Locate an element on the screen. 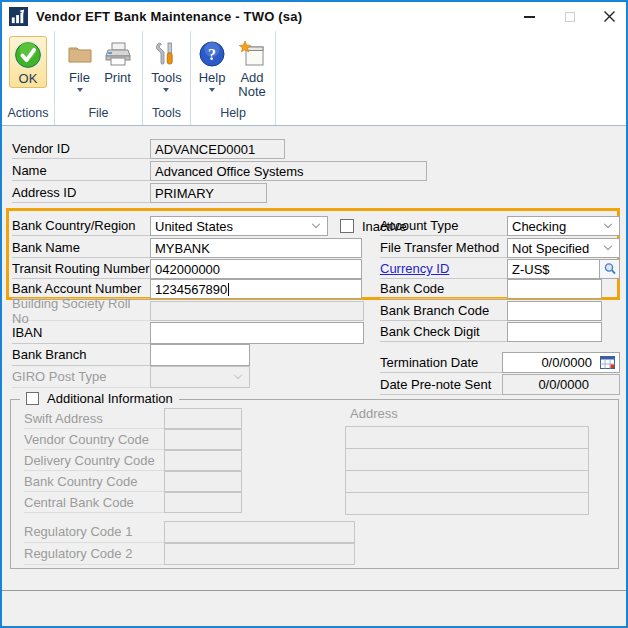 The width and height of the screenshot is (628, 628). vendor-country-code-label: Vendor Country Code is located at coordinates (94, 440).